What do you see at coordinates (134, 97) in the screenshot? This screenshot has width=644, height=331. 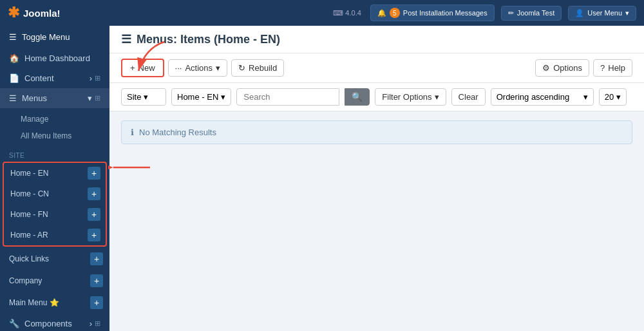 I see `site-filter-label: Site` at bounding box center [134, 97].